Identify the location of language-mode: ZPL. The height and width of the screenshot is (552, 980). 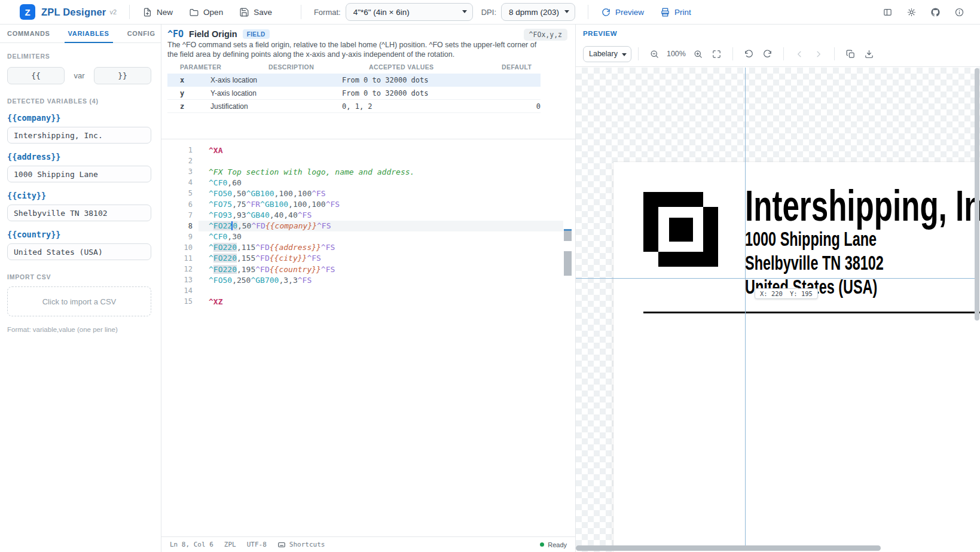
(230, 544).